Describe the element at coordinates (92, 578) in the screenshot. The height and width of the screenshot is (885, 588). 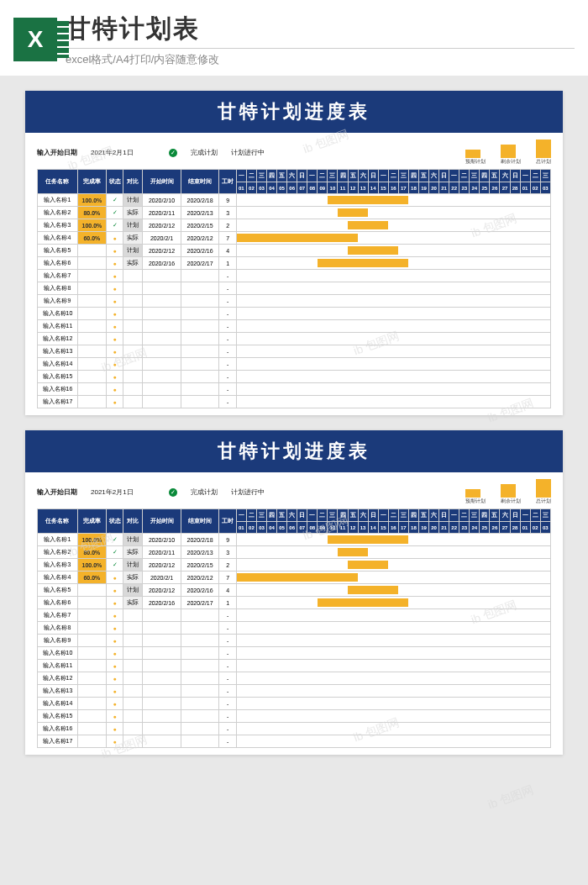
I see `pct: 60.0%` at that location.